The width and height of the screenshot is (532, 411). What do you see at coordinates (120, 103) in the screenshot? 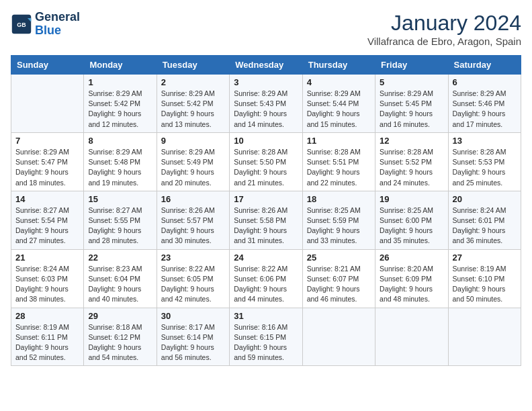
I see `calendar-cell: 1Sunrise: 8:29 AMSunset: 5:42 PMDaylight…` at bounding box center [120, 103].